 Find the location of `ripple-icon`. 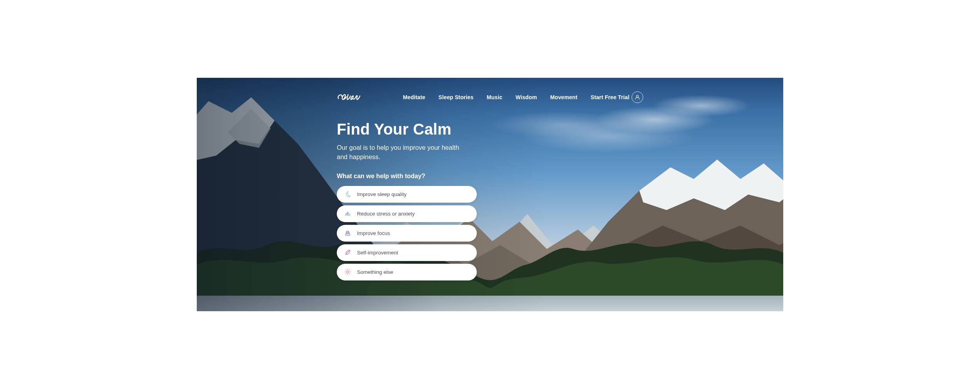

ripple-icon is located at coordinates (348, 214).